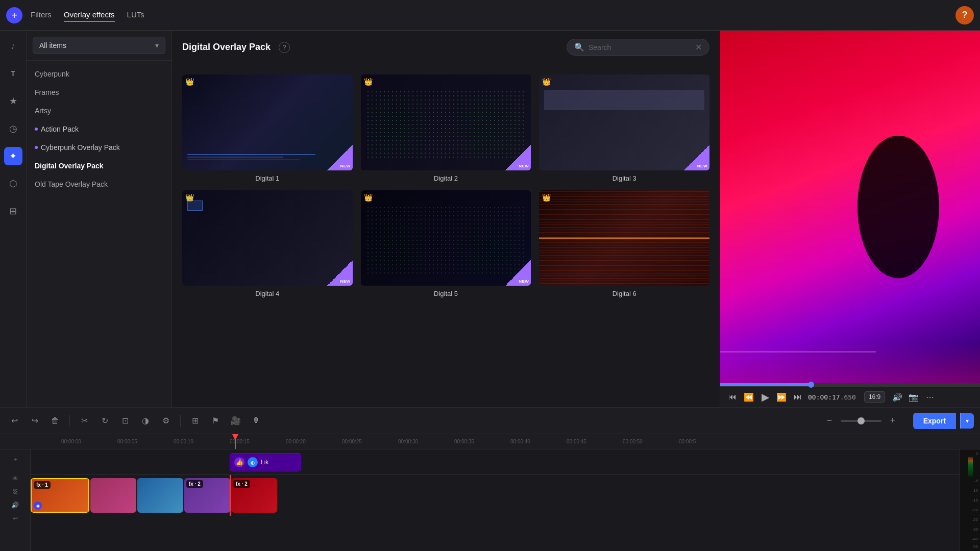  Describe the element at coordinates (935, 421) in the screenshot. I see `export-button: Export` at that location.